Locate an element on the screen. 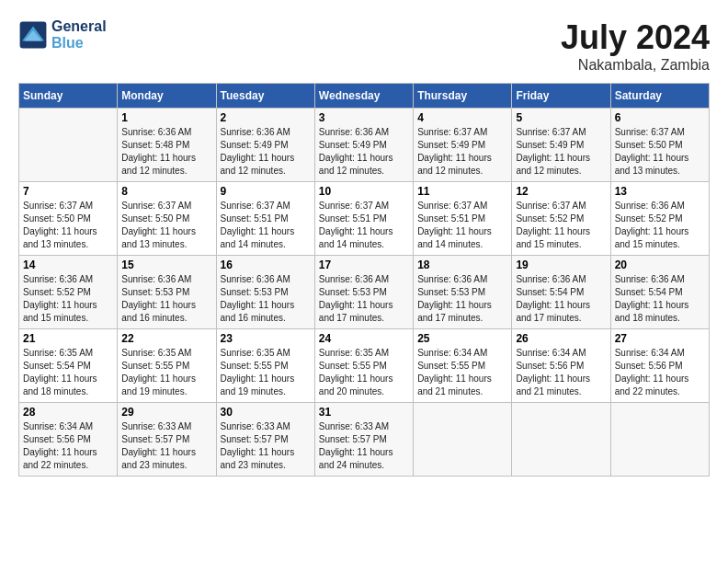  day-number: 8 is located at coordinates (166, 191).